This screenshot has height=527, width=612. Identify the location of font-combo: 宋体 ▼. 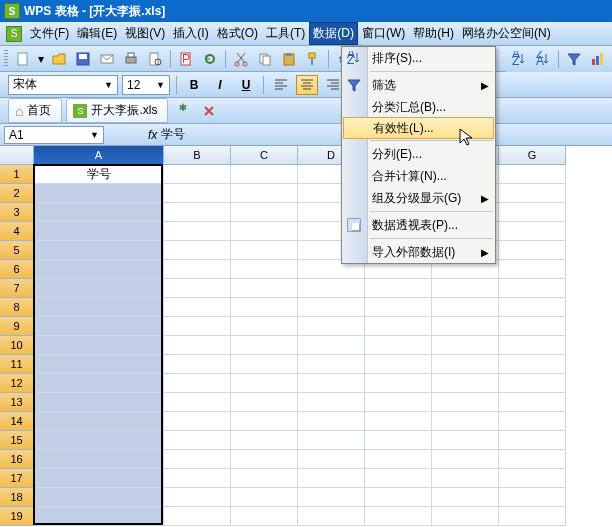
(63, 85).